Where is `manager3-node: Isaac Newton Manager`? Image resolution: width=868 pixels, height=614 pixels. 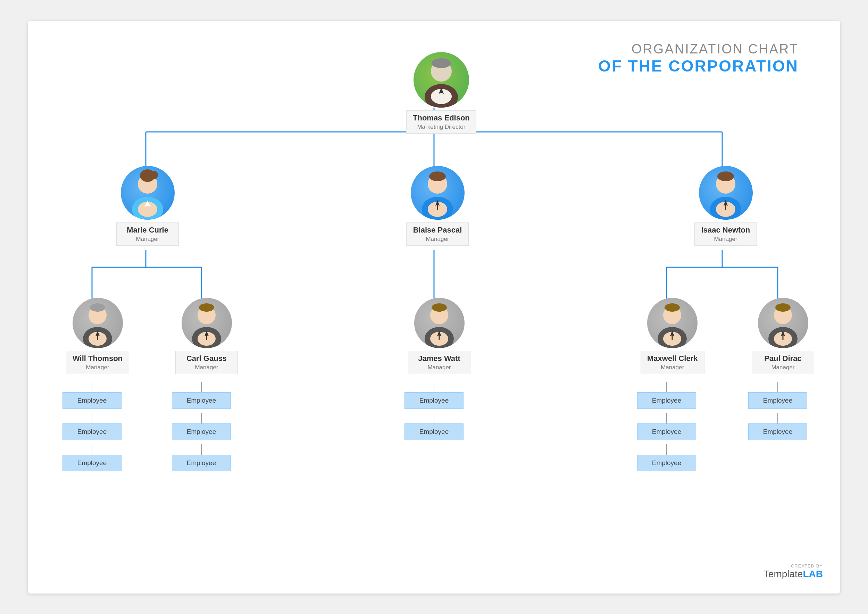
manager3-node: Isaac Newton Manager is located at coordinates (725, 206).